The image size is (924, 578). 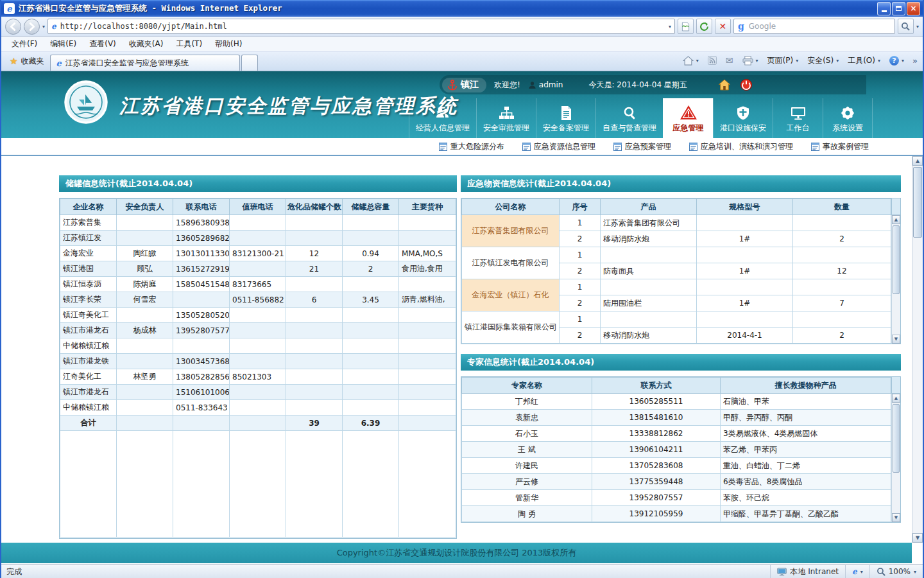 I want to click on city-selector: 镇江, so click(x=465, y=85).